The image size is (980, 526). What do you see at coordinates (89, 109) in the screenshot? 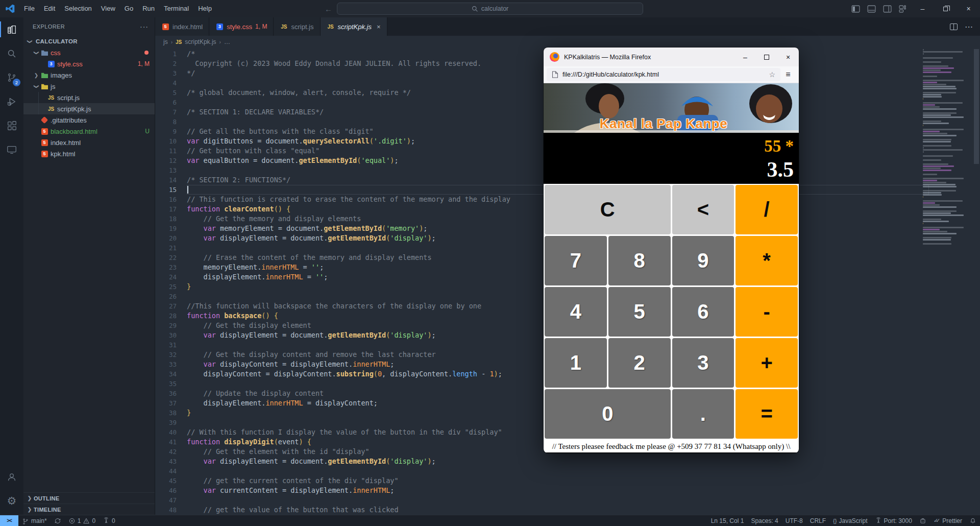
I see `tree-item-scriptkpk-js: JSscriptKpk.js` at bounding box center [89, 109].